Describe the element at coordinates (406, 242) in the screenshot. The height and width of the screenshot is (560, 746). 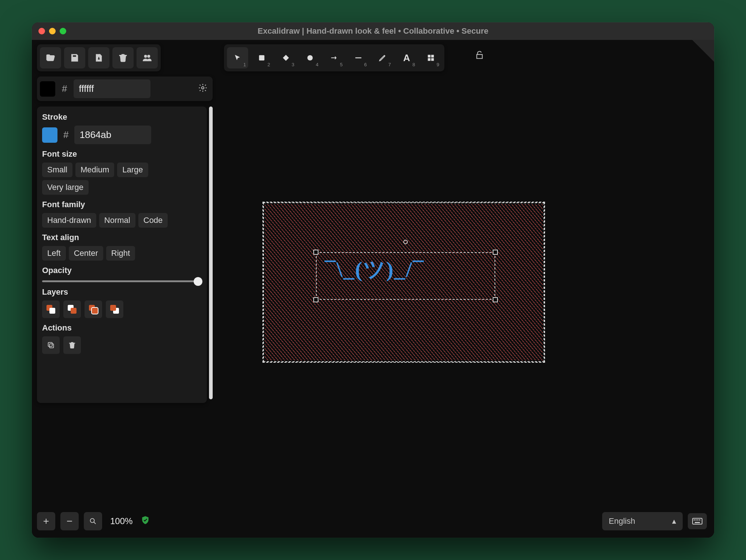
I see `rotate-handle` at that location.